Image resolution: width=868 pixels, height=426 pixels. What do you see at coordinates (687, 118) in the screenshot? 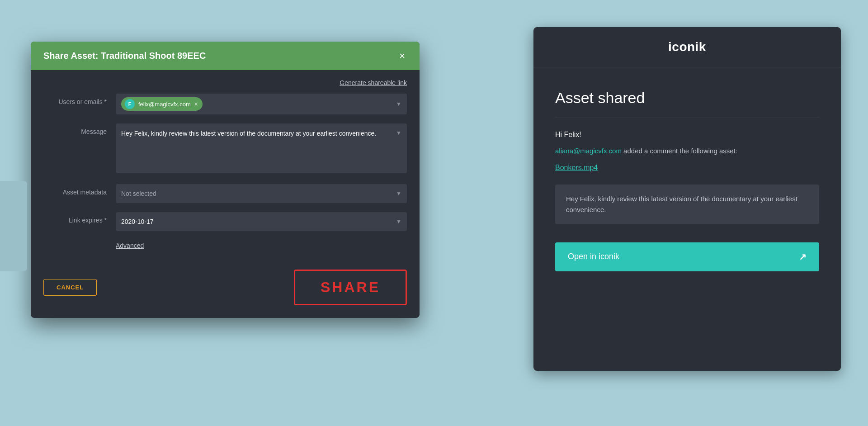
I see `email-divider` at bounding box center [687, 118].